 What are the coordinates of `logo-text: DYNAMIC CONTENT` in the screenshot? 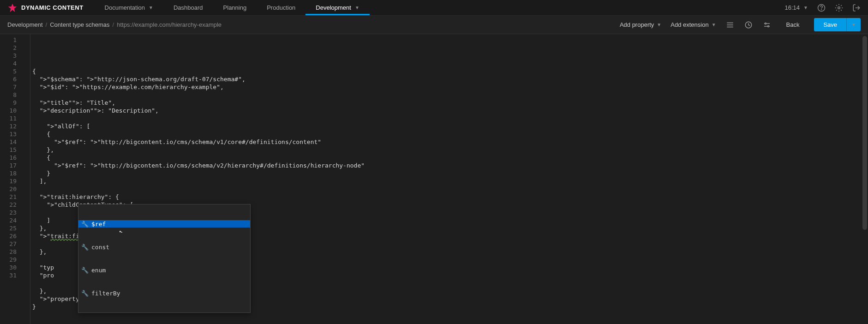 It's located at (53, 7).